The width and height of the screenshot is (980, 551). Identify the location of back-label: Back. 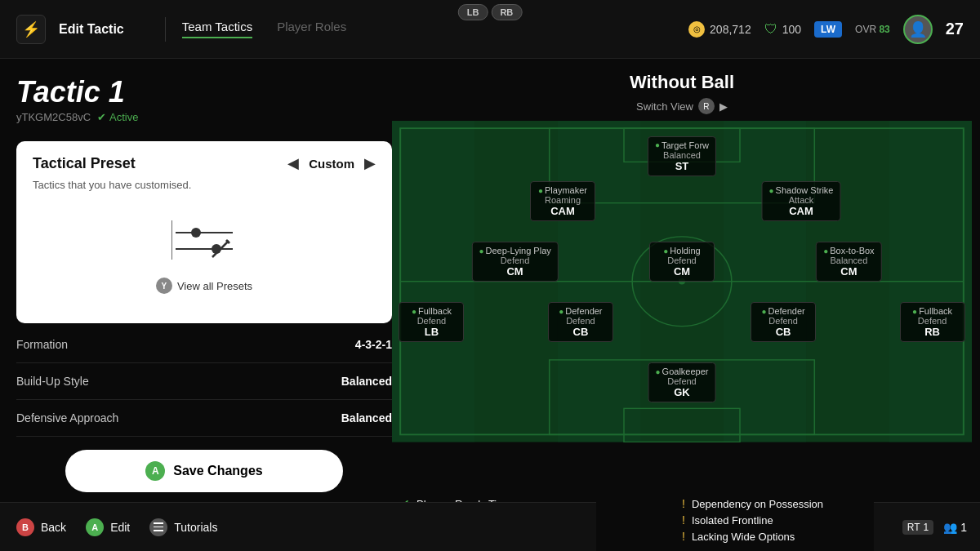
(54, 527).